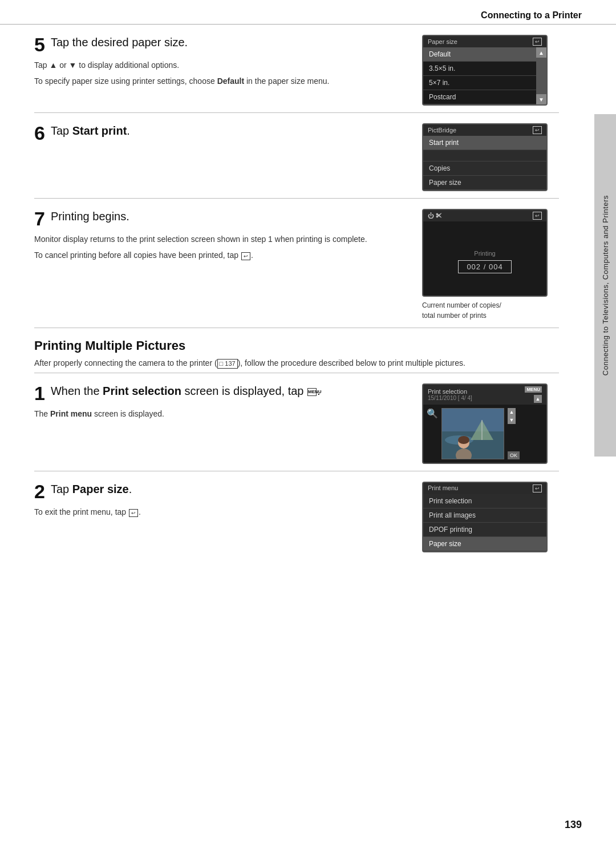 The width and height of the screenshot is (616, 848). Describe the element at coordinates (485, 158) in the screenshot. I see `pictbridge-screen: PictBridge ↩ Start print Copies Paper si…` at that location.